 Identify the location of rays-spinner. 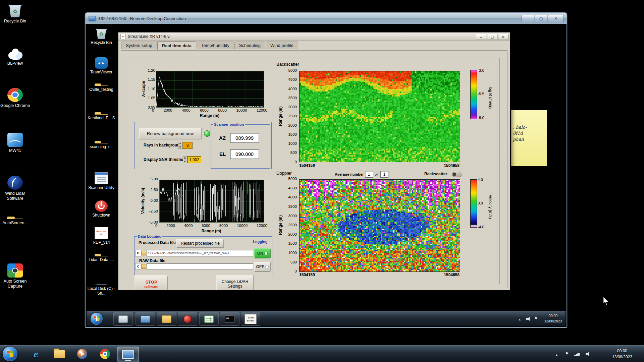
(180, 145).